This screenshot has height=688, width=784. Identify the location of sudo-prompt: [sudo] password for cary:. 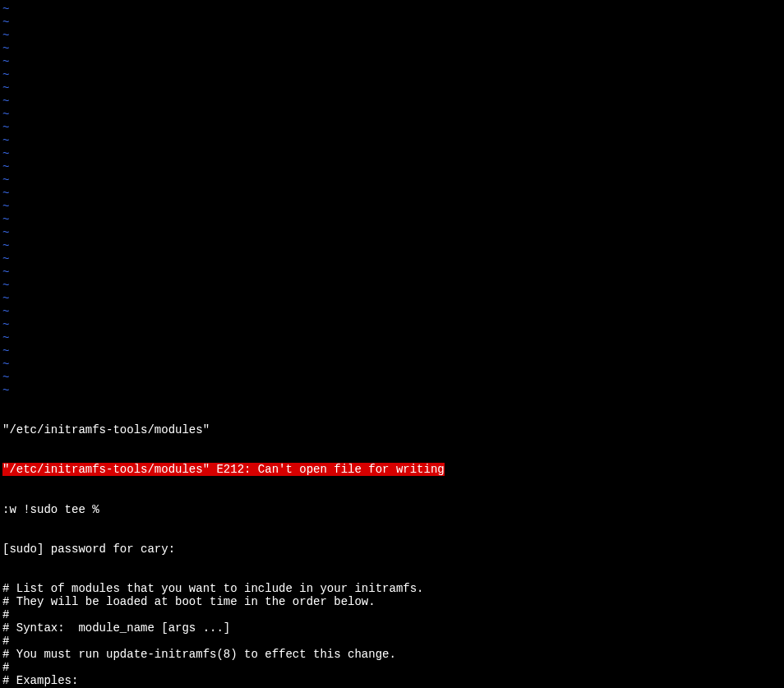
(392, 549).